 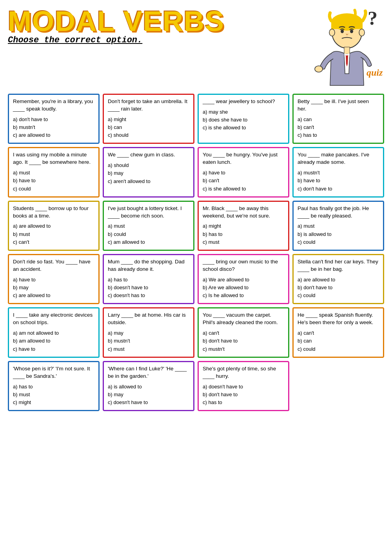 I want to click on question-text: Larry ____ be at home. His car is outsid…, so click(x=149, y=319).